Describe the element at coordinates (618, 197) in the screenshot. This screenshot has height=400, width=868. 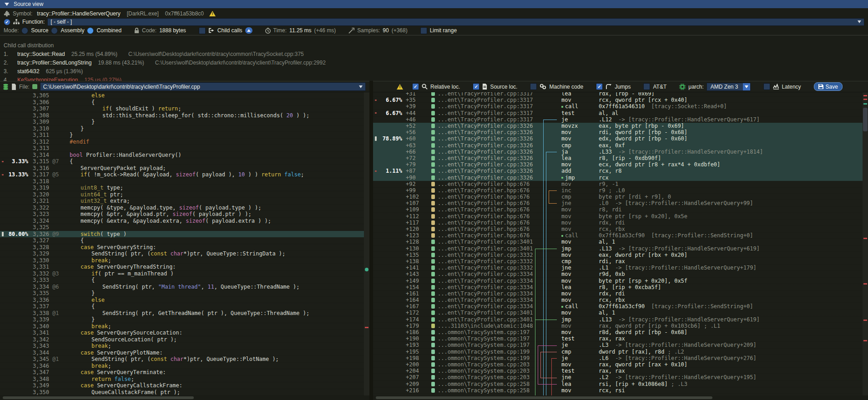
I see `asm-row: +102...ent\TracyProfiler.hpp:676cmpbyte …` at that location.